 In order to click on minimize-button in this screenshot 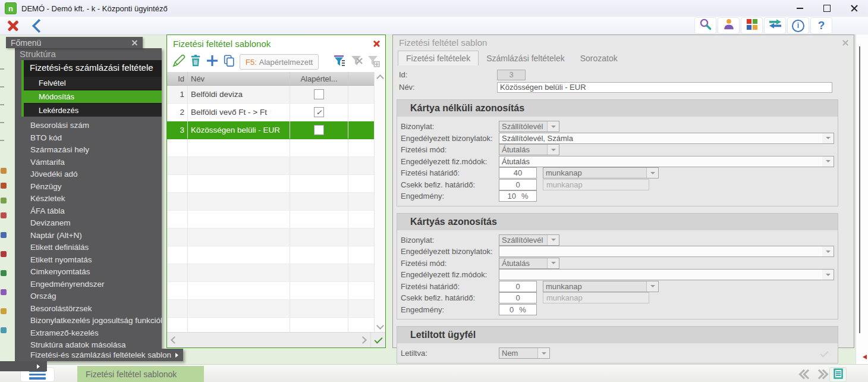, I will do `click(800, 8)`.